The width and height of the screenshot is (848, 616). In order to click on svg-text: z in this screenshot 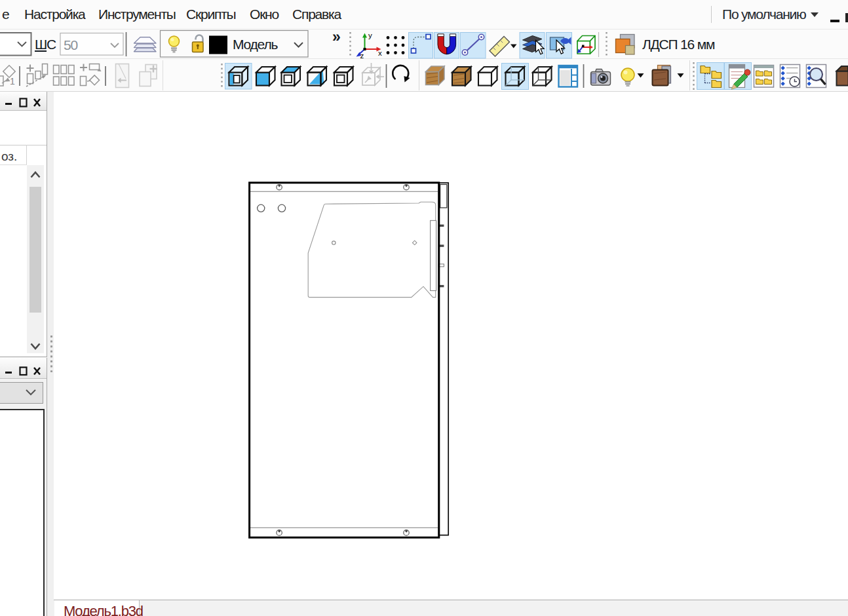, I will do `click(362, 55)`.